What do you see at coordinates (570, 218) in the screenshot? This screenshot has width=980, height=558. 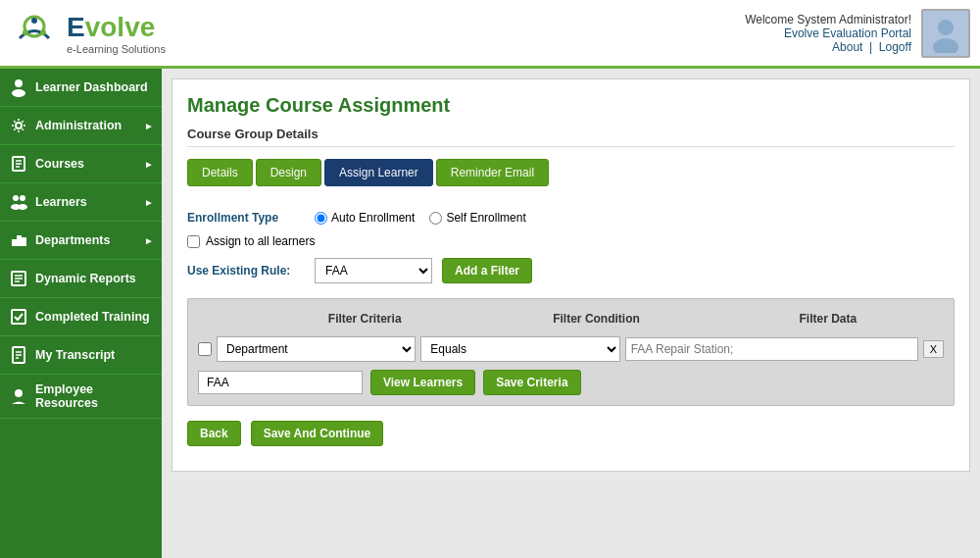 I see `enrollment-type-row: Enrollment Type Auto Enrollment Self Enr…` at bounding box center [570, 218].